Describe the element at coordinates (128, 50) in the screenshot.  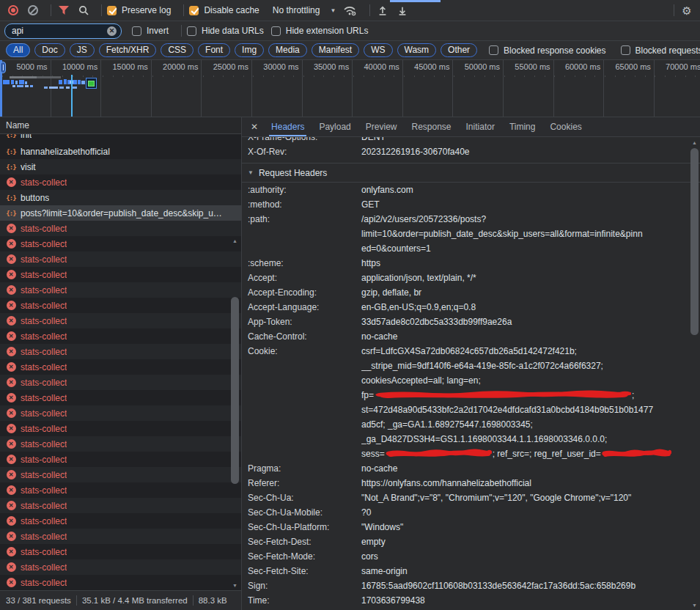
I see `type-filter-fetch-xhr: Fetch/XHR` at that location.